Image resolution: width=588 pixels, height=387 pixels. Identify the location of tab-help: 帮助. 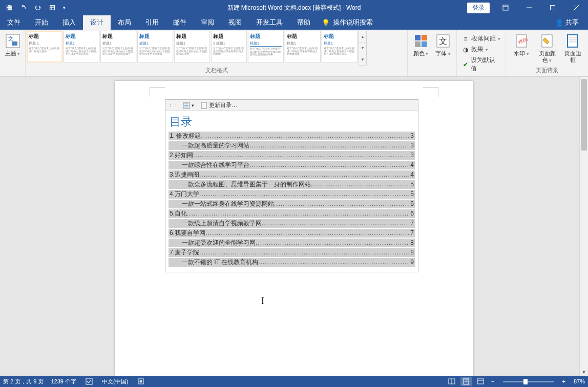
(304, 23).